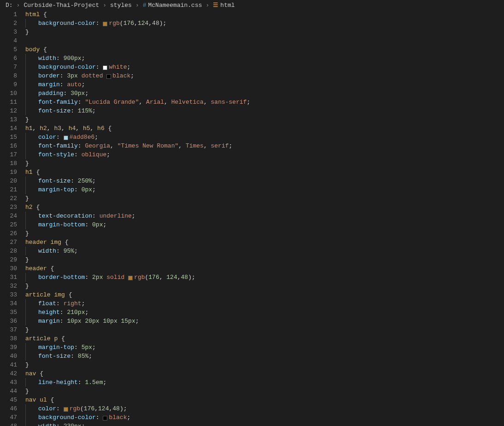 The width and height of the screenshot is (504, 426). I want to click on code-line: margin-bottom: 0px;, so click(264, 225).